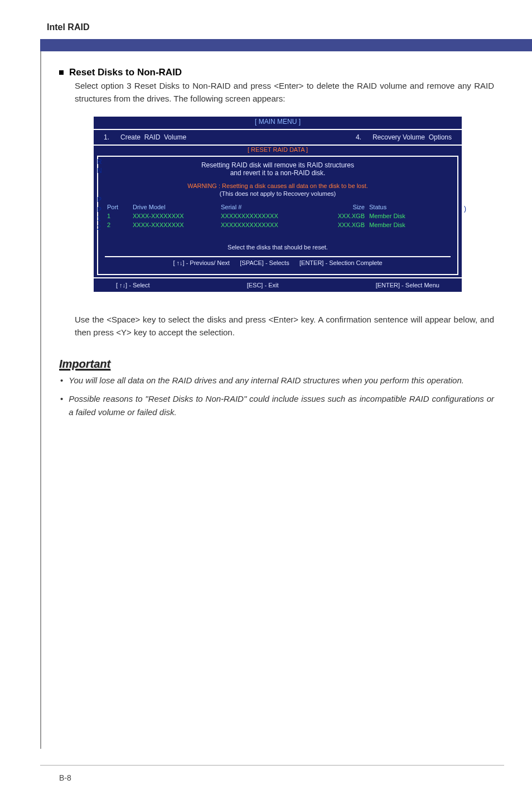 The image size is (532, 799). Describe the element at coordinates (408, 285) in the screenshot. I see `footer-enter: [ENTER] - Select Menu` at that location.